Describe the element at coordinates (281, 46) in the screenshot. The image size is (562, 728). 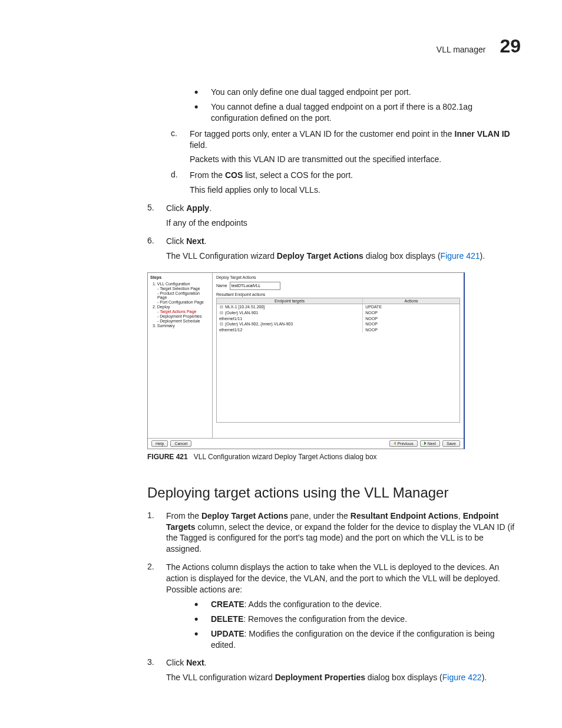
I see `page-header: VLL manager 29` at that location.